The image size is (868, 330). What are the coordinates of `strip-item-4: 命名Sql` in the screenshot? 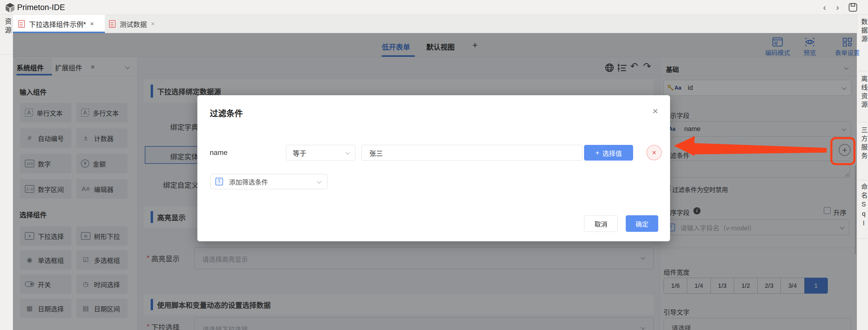 It's located at (863, 206).